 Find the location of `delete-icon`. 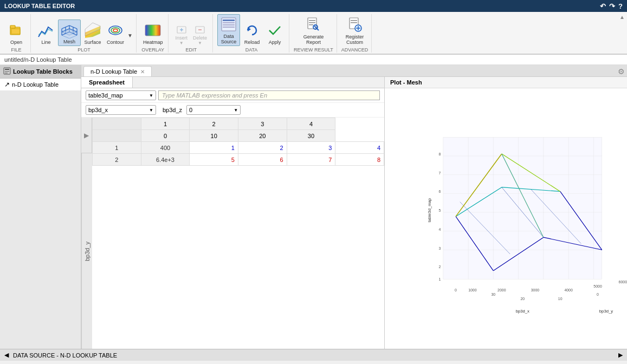

delete-icon is located at coordinates (200, 30).